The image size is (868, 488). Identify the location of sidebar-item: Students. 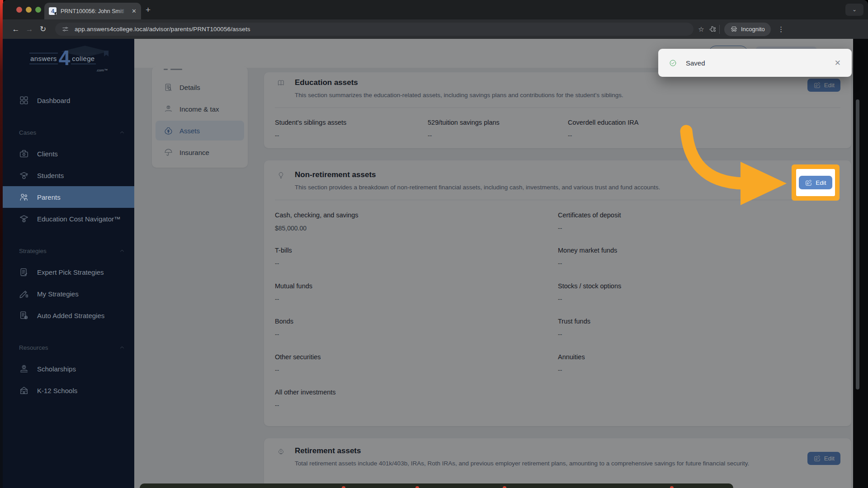
(69, 175).